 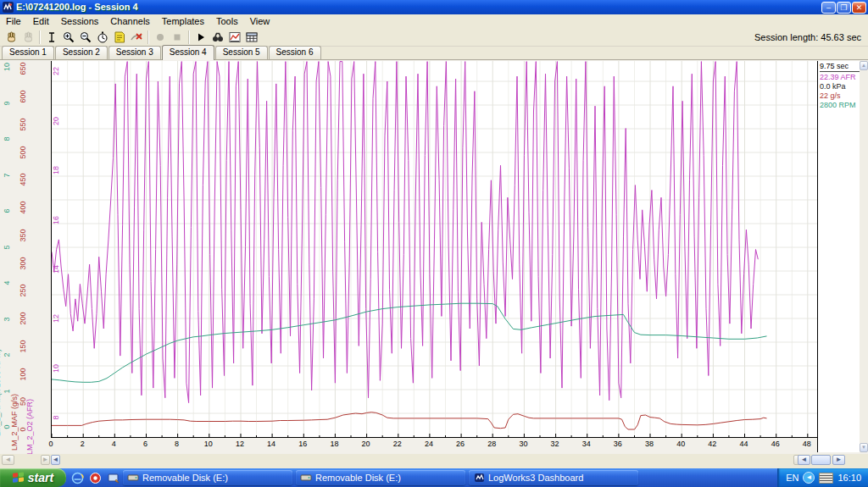 I want to click on drive-icon, so click(x=306, y=478).